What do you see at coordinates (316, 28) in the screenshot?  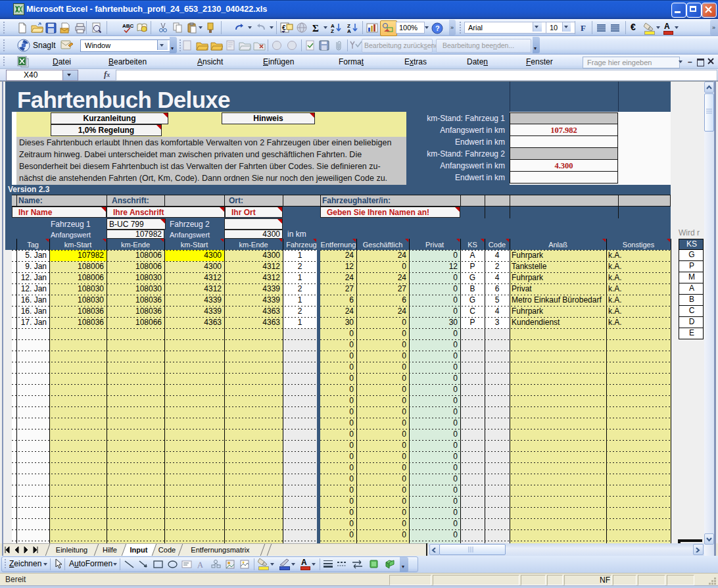 I see `svg-text: Σ` at bounding box center [316, 28].